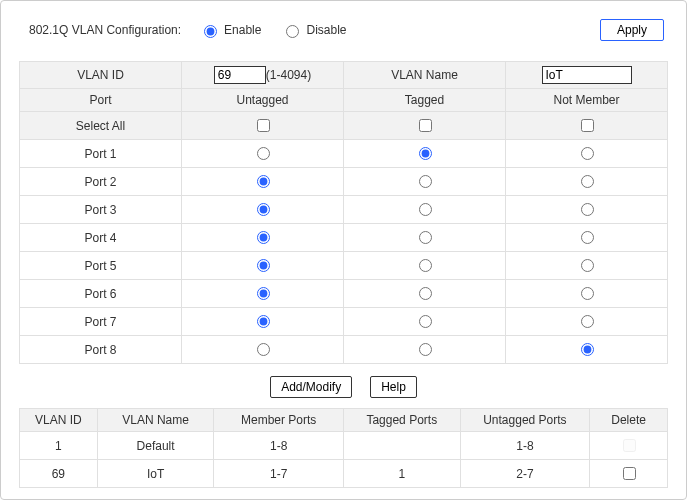 Image resolution: width=687 pixels, height=500 pixels. What do you see at coordinates (344, 294) in the screenshot?
I see `port-row: Port 6` at bounding box center [344, 294].